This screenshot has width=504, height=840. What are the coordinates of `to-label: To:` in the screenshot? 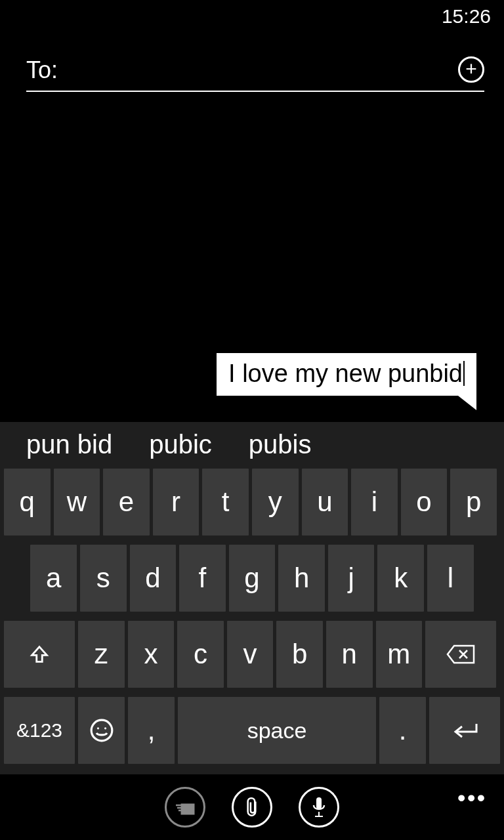 It's located at (42, 70).